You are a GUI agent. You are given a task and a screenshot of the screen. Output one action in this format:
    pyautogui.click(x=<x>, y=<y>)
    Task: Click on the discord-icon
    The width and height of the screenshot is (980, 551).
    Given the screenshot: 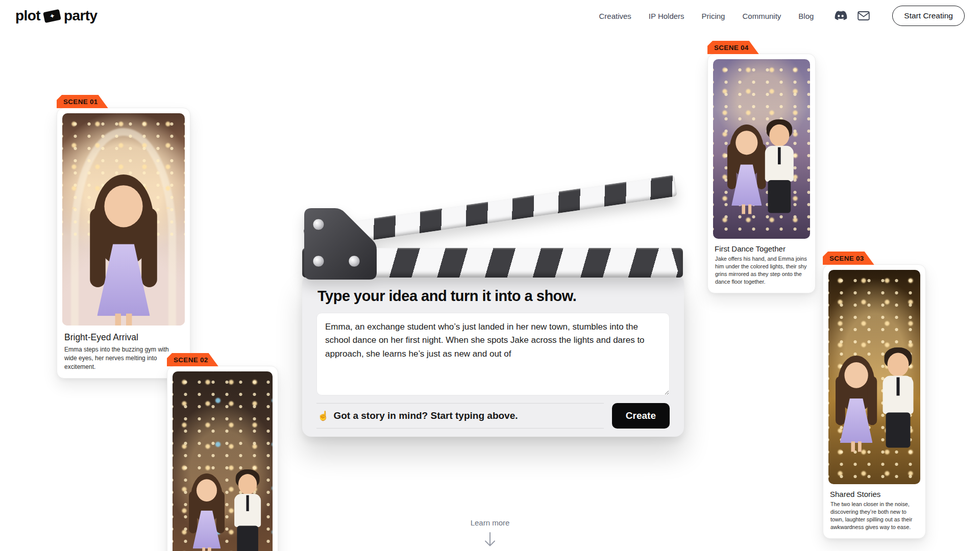 What is the action you would take?
    pyautogui.click(x=841, y=16)
    